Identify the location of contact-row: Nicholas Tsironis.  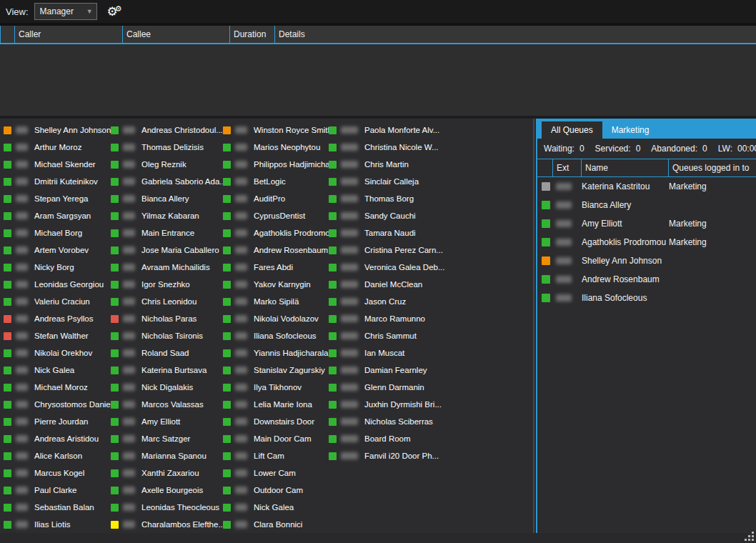
(166, 336).